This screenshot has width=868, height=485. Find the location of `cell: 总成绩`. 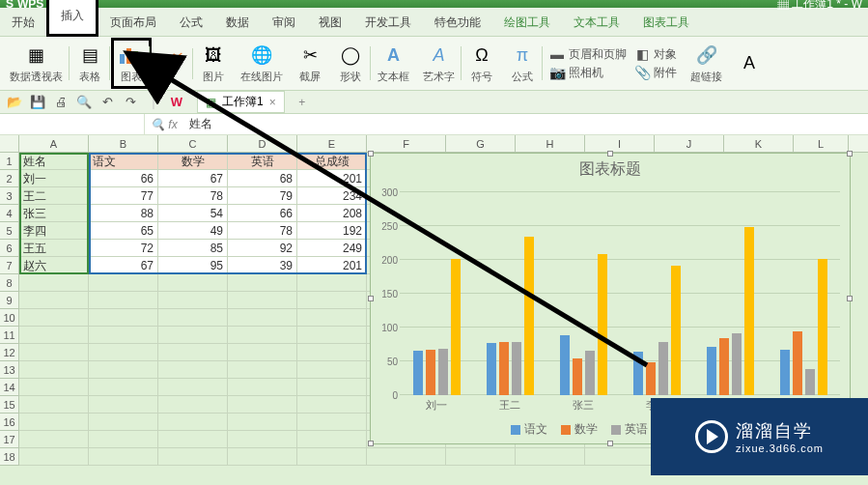

cell: 总成绩 is located at coordinates (332, 161).